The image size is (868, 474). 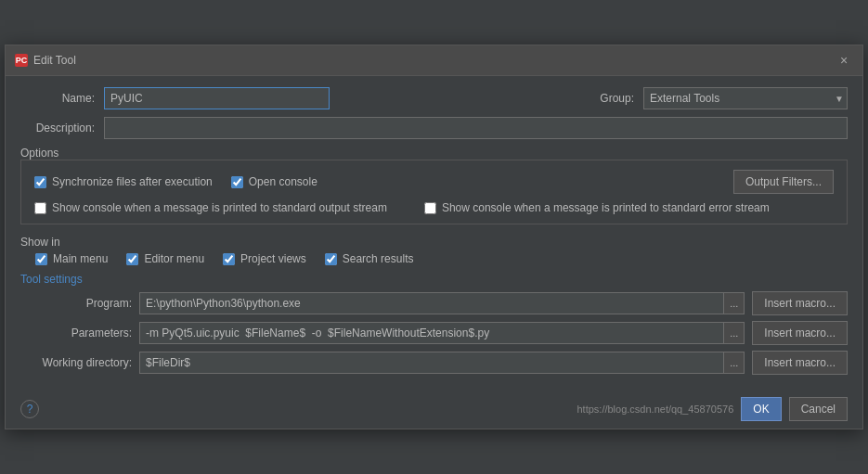 What do you see at coordinates (605, 208) in the screenshot?
I see `show-stderr-label: Show console when a message is printed t…` at bounding box center [605, 208].